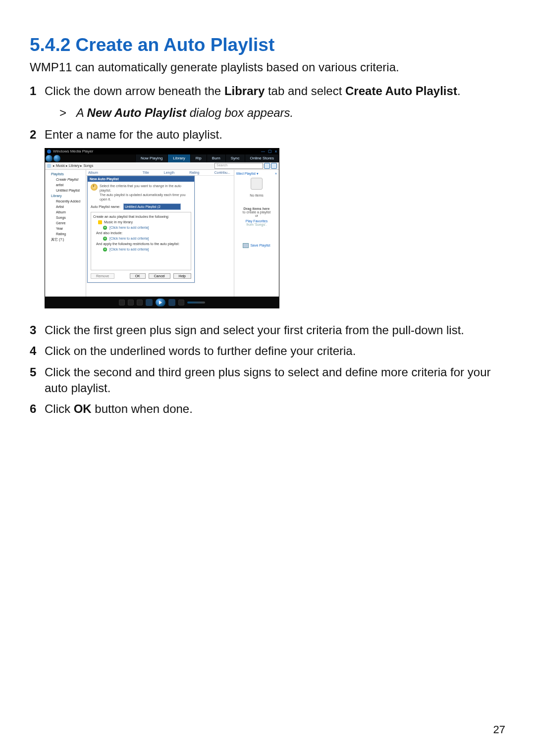 This screenshot has height=756, width=535. What do you see at coordinates (49, 158) in the screenshot?
I see `back-button` at bounding box center [49, 158].